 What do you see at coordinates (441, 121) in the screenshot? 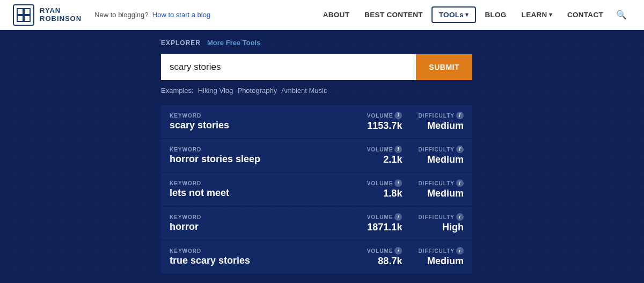
I see `result-difficulty-0: DIFFICULTY i Medium` at bounding box center [441, 121].